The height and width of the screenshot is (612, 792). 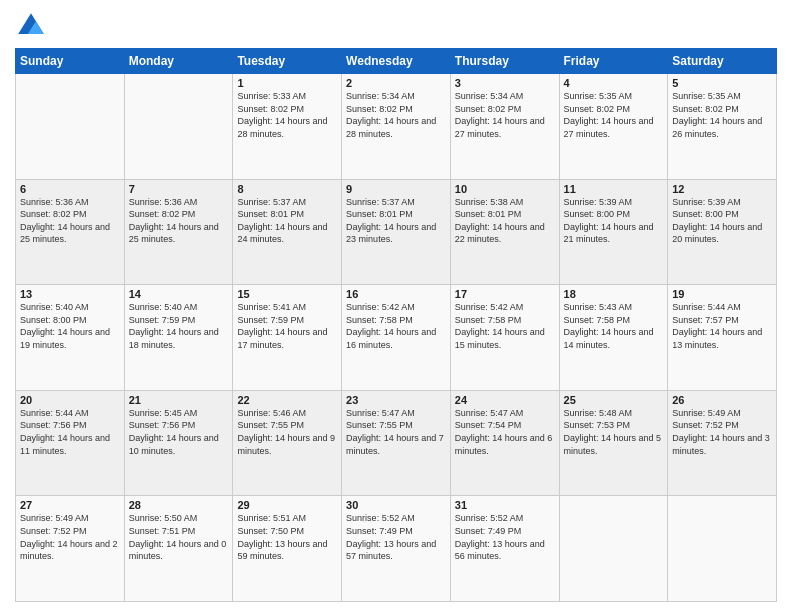 I want to click on weekday-header-sunday: Sunday, so click(x=70, y=62).